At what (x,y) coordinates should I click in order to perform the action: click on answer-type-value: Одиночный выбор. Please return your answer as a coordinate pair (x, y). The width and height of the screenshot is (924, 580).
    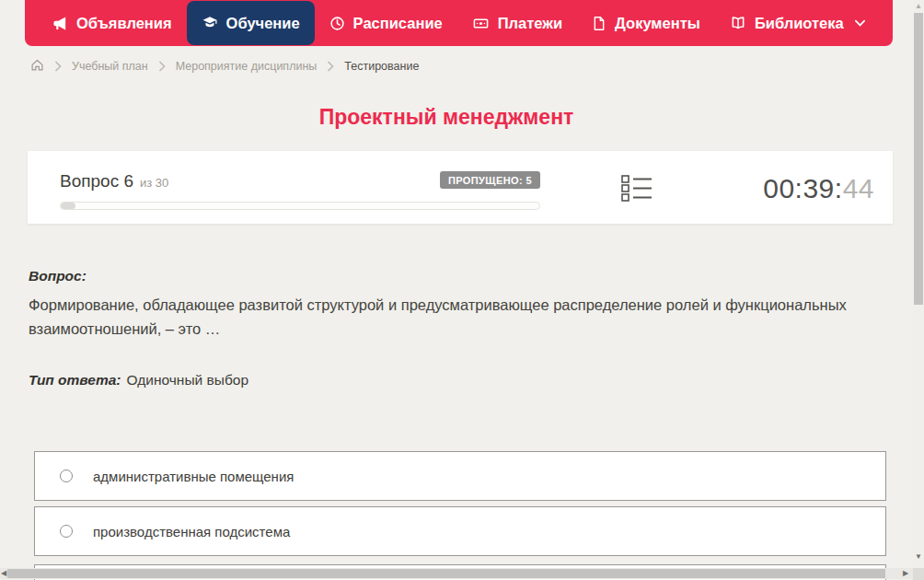
    Looking at the image, I should click on (188, 379).